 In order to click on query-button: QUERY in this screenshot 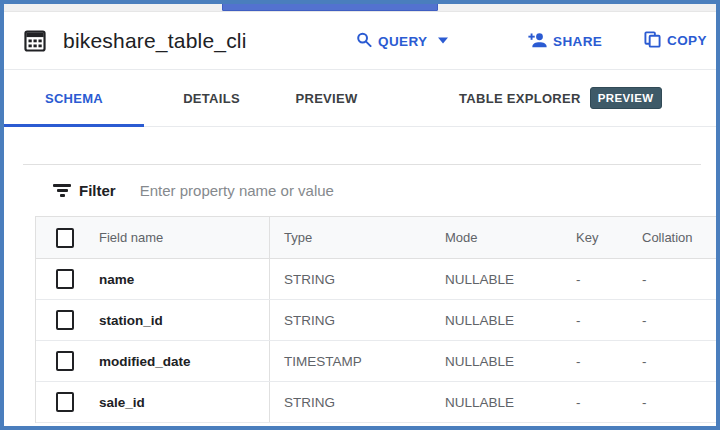, I will do `click(402, 40)`.